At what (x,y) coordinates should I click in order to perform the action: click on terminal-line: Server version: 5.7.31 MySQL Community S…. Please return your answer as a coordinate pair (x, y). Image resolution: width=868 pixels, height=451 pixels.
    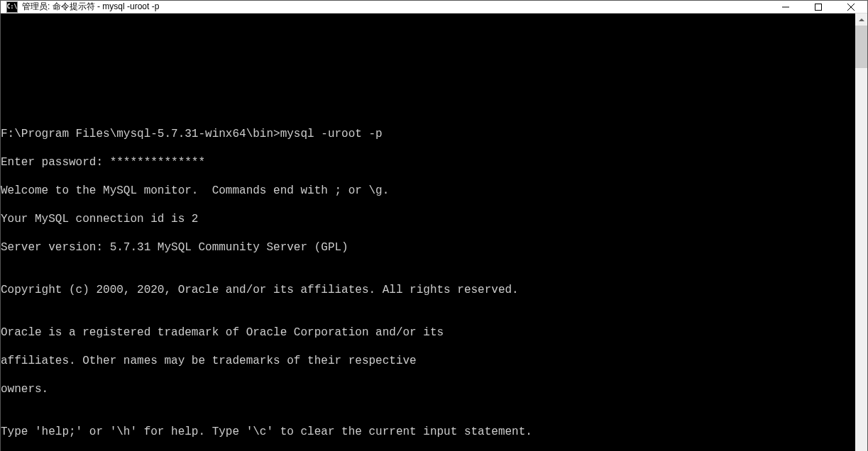
    Looking at the image, I should click on (428, 247).